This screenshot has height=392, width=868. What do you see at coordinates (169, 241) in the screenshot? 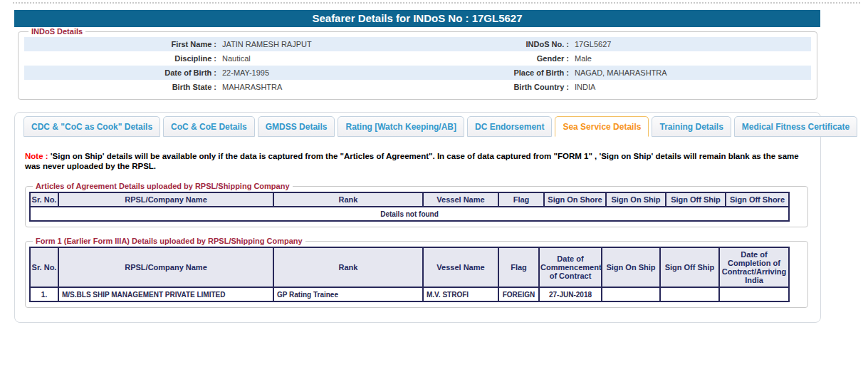
I see `form1-legend: Form 1 (Earlier Form IIIA) Details uploa…` at bounding box center [169, 241].